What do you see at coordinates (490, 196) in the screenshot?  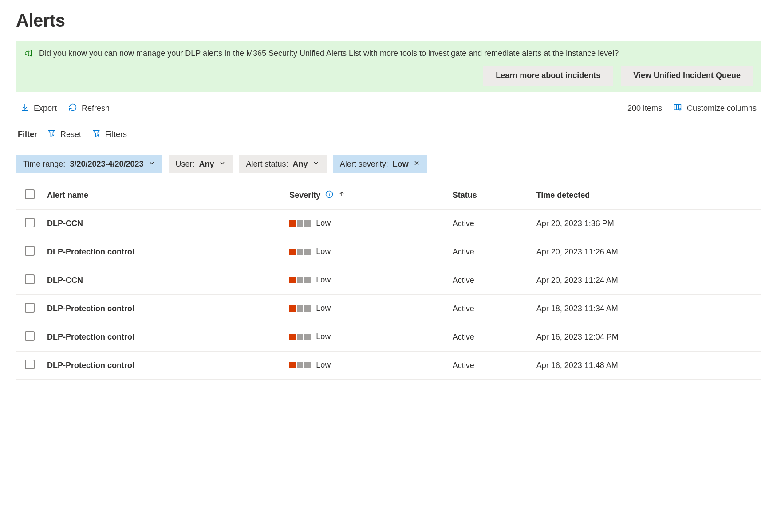 I see `col-status: Status` at bounding box center [490, 196].